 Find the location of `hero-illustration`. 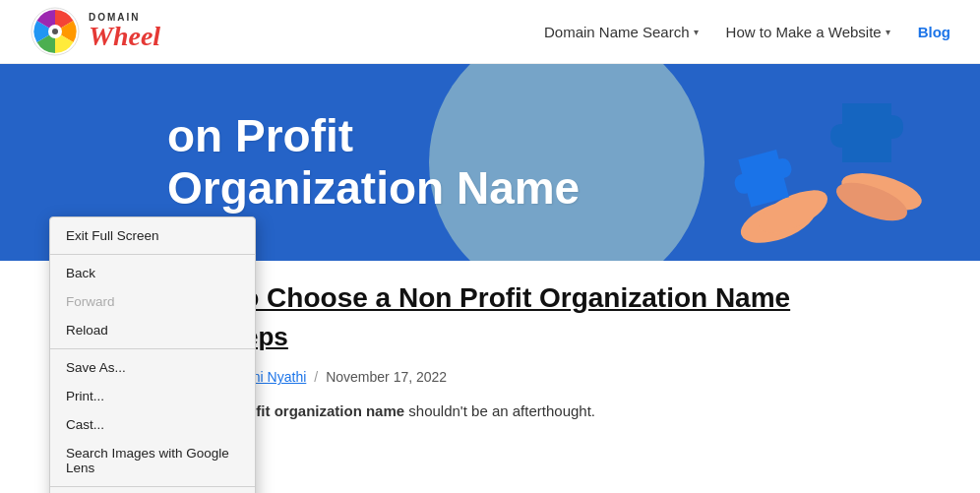

hero-illustration is located at coordinates (823, 167).